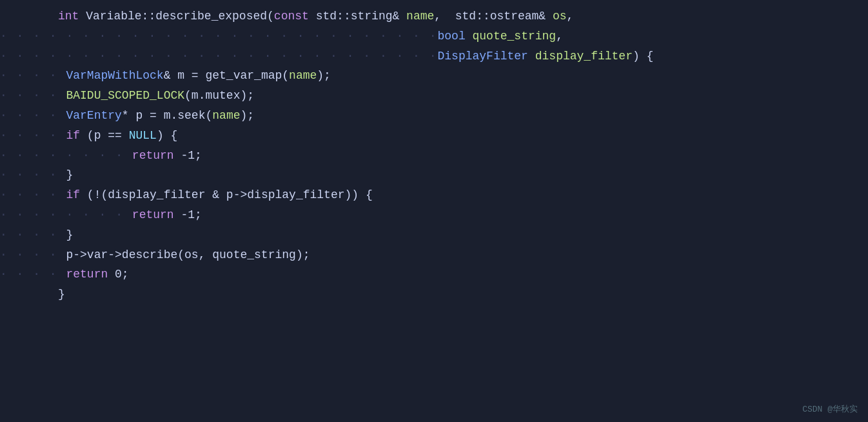 This screenshot has height=422, width=868. Describe the element at coordinates (68, 16) in the screenshot. I see `code-token: int` at that location.